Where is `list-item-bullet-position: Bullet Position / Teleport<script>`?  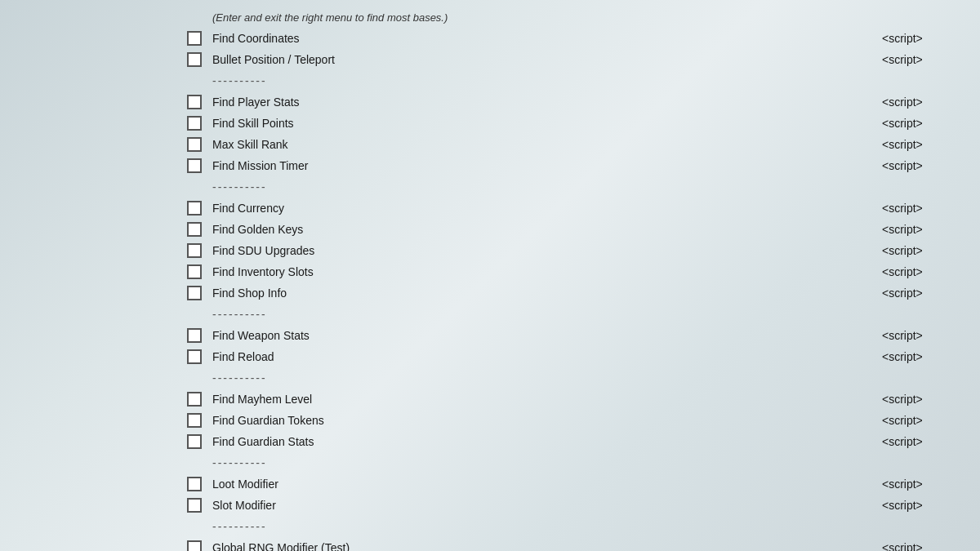 list-item-bullet-position: Bullet Position / Teleport<script> is located at coordinates (580, 60).